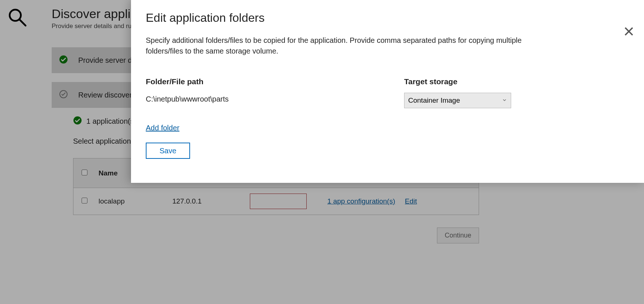 The height and width of the screenshot is (304, 644). Describe the element at coordinates (271, 99) in the screenshot. I see `folder-path-value: C:\inetpub\wwwroot\parts` at that location.